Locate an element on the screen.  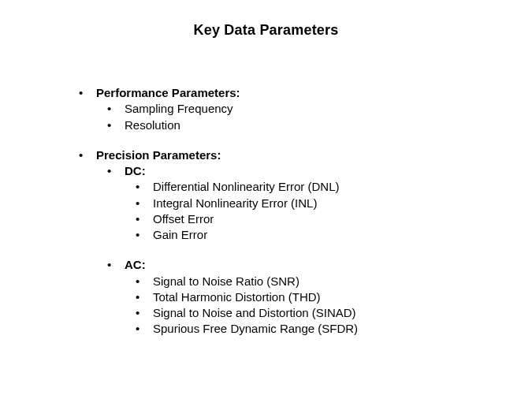
item-text: Resolution is located at coordinates (153, 125).